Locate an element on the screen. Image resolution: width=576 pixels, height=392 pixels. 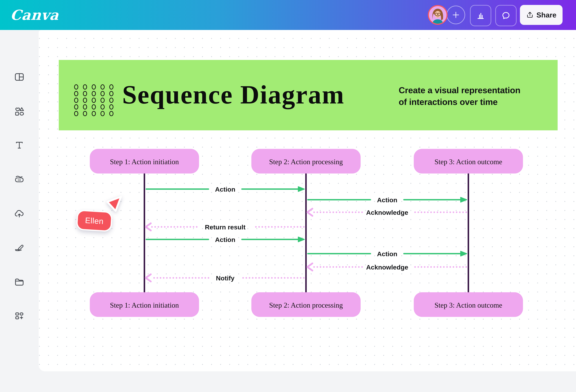
message-label: Return result is located at coordinates (225, 227).